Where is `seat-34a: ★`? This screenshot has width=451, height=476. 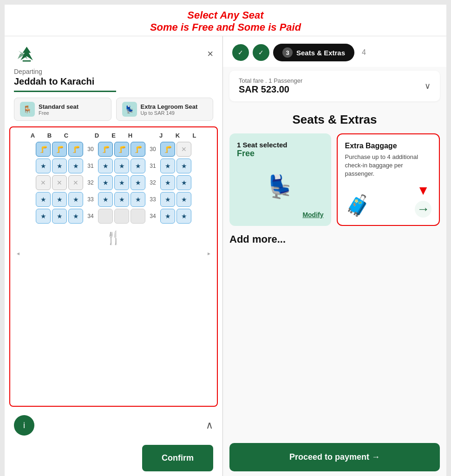
seat-34a: ★ is located at coordinates (43, 216).